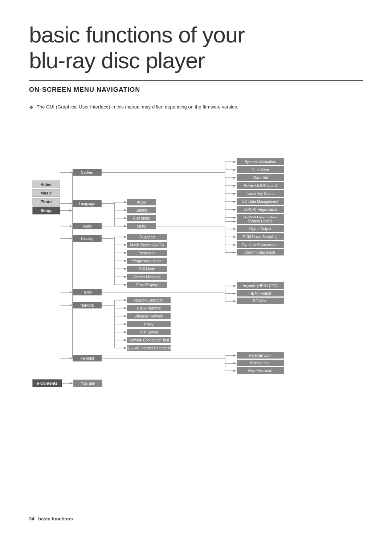 Image resolution: width=392 pixels, height=536 pixels. I want to click on still-mode-label: Still Mode, so click(147, 269).